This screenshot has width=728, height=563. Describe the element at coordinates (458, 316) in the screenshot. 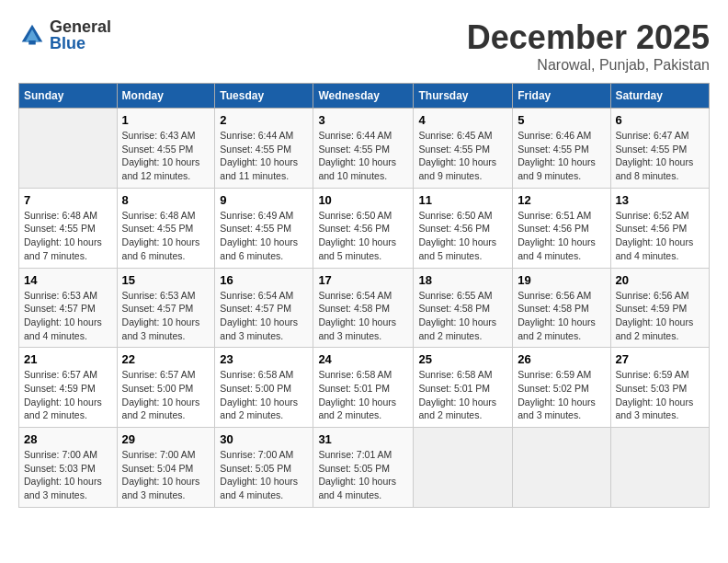

I see `day-info: Sunrise: 6:55 AM Sunset: 4:58 PM Dayligh…` at that location.